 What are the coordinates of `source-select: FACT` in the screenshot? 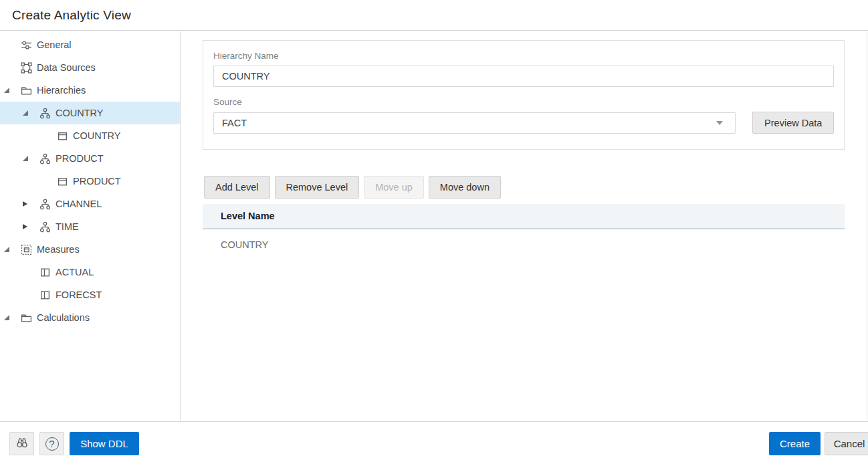 It's located at (475, 123).